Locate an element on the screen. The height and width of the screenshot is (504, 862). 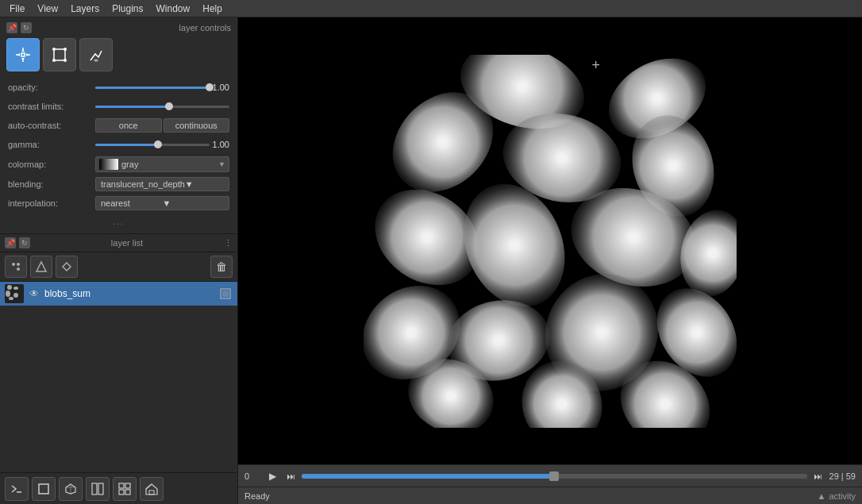
layer-controls-header: 📌 ↻ layer controls is located at coordinates (119, 28).